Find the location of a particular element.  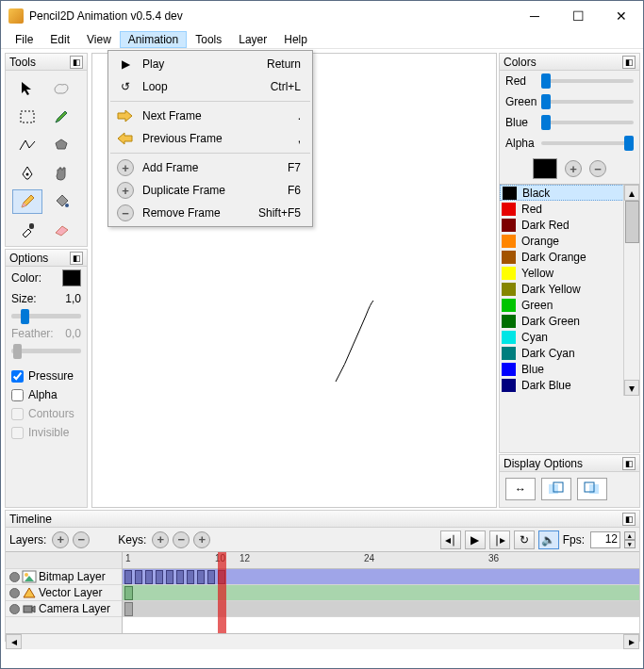

timeline-h-scrollbar: ◂▸ is located at coordinates (322, 641).